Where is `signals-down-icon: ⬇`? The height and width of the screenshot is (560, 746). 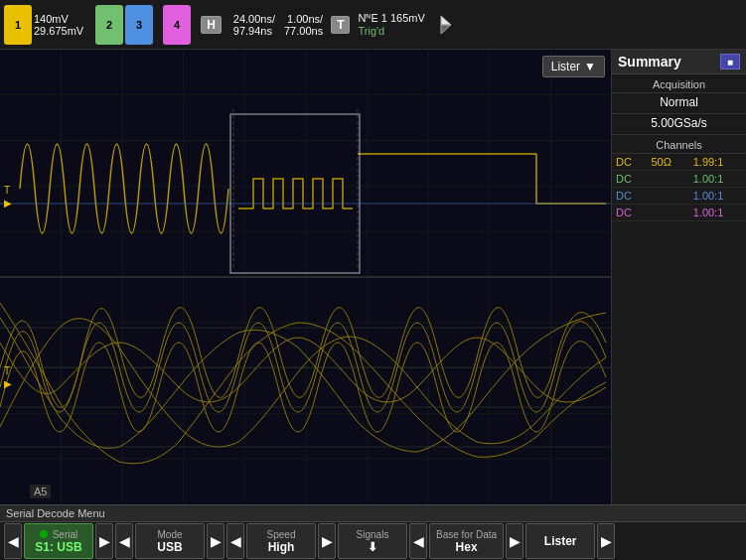
signals-down-icon: ⬇ is located at coordinates (373, 547).